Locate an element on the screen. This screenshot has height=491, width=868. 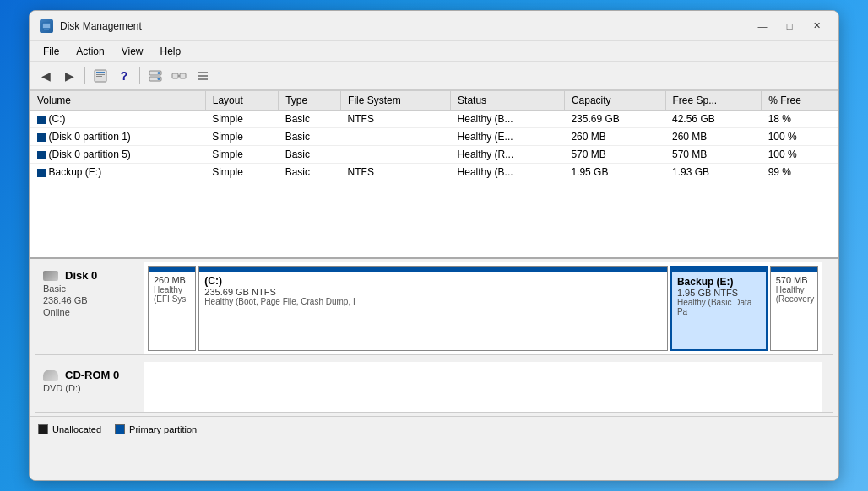
close-button: ✕ is located at coordinates (816, 26).